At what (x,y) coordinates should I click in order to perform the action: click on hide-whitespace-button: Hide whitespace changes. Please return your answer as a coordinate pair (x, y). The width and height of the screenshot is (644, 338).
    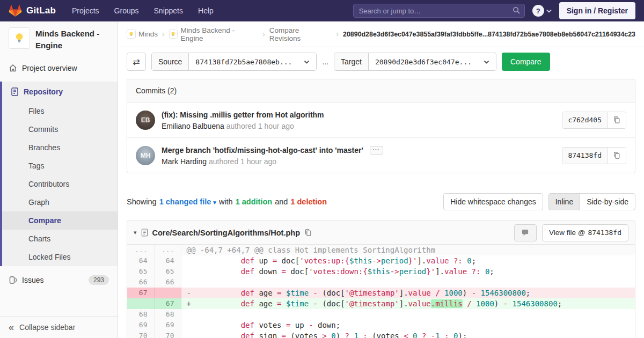
    Looking at the image, I should click on (493, 202).